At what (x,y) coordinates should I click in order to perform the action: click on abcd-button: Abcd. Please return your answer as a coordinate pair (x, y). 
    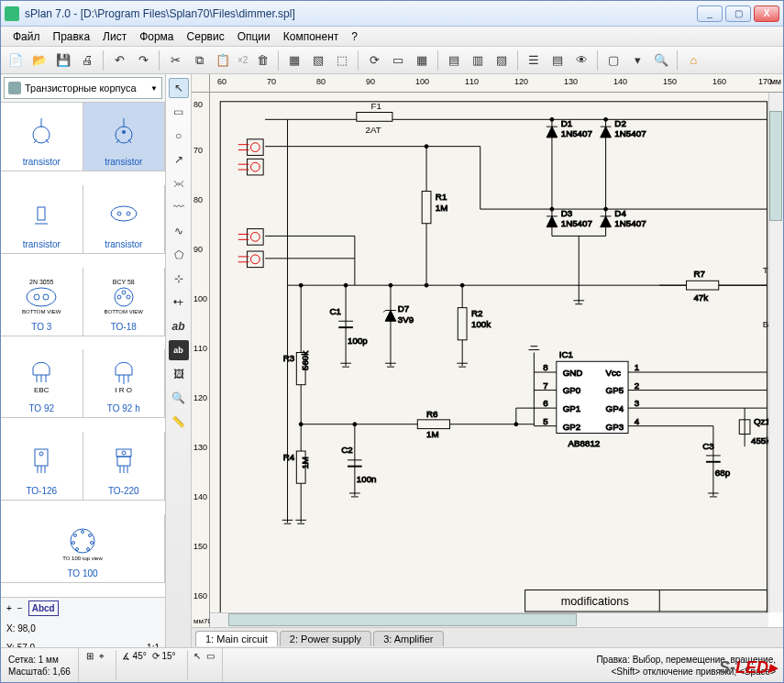
    Looking at the image, I should click on (44, 609).